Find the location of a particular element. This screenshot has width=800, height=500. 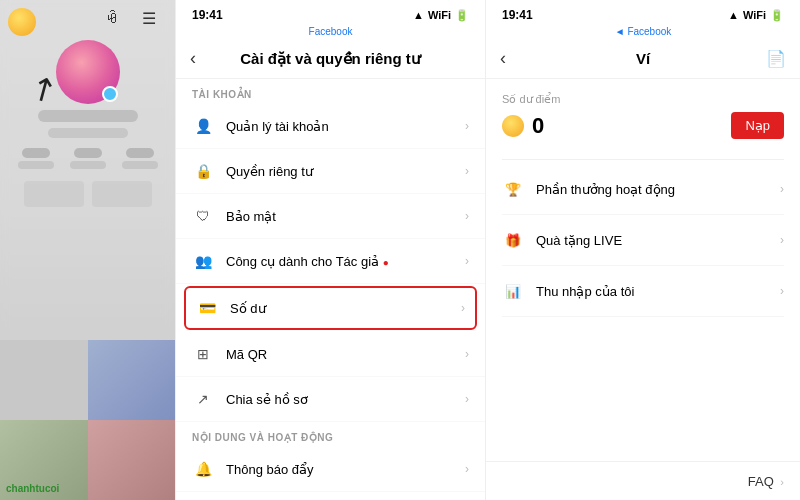

avatar is located at coordinates (88, 72).